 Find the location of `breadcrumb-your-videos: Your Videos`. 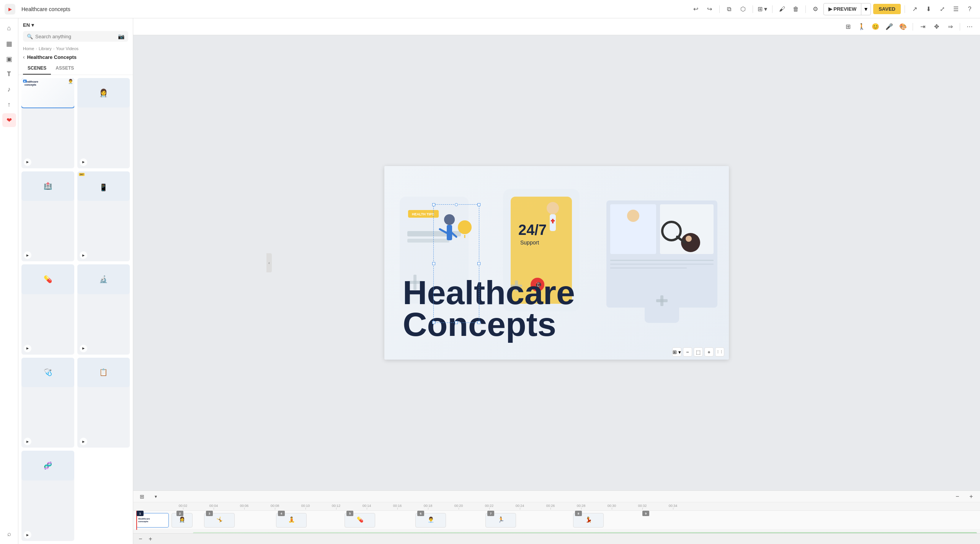

breadcrumb-your-videos: Your Videos is located at coordinates (67, 49).